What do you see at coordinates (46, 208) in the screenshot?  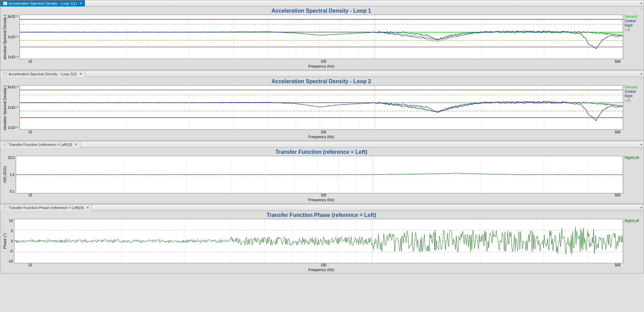 I see `tab: Transfer Function Phase (reference = Lef…` at bounding box center [46, 208].